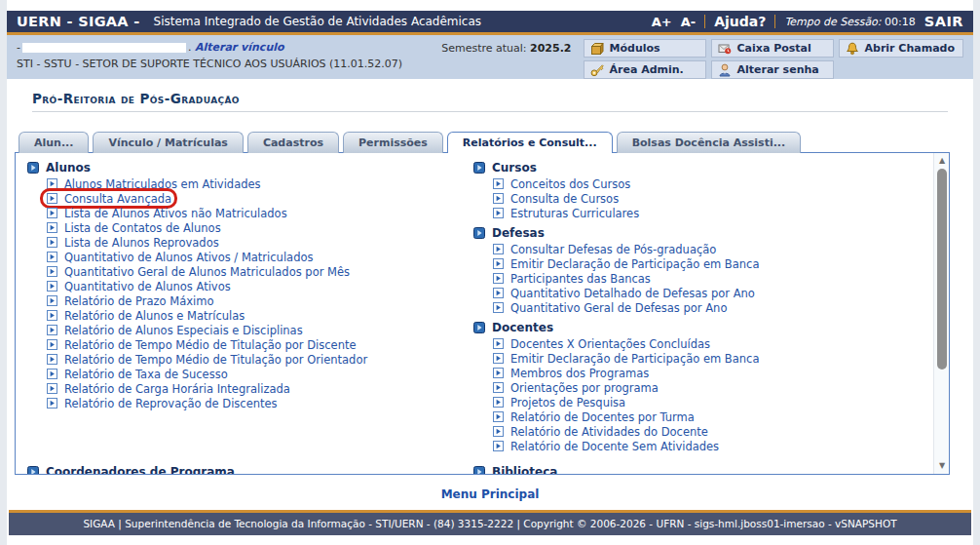  I want to click on menu-item: Quantitativo Geral de Defesas por Ano, so click(610, 308).